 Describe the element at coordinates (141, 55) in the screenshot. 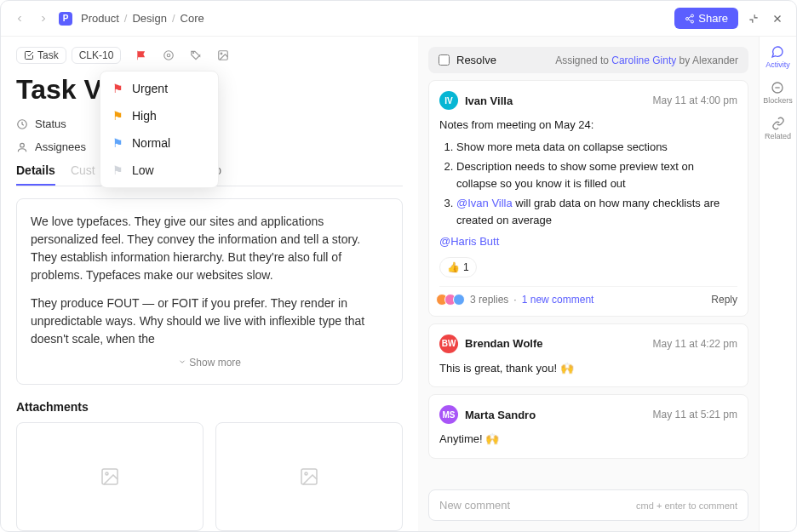

I see `priority-flag-icon` at that location.